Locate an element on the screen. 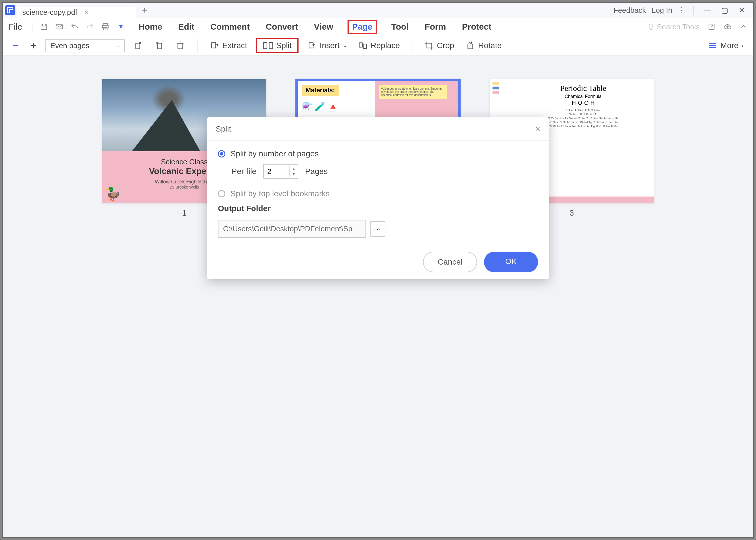 This screenshot has width=756, height=540. more-button: More › is located at coordinates (726, 46).